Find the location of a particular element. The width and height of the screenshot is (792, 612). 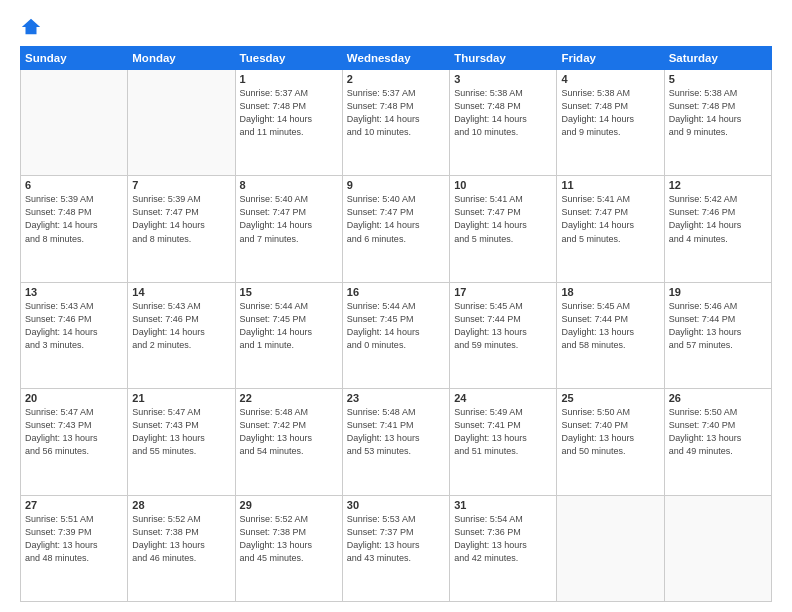

day-info: Sunrise: 5:48 AMSunset: 7:41 PMDaylight:… is located at coordinates (396, 432).